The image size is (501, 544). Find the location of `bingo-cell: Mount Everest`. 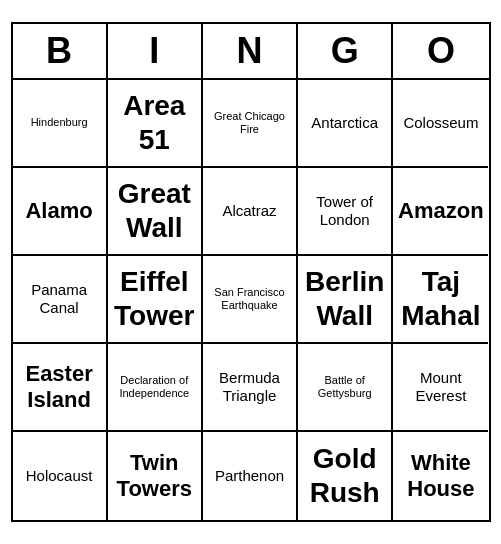

bingo-cell: Mount Everest is located at coordinates (440, 388).